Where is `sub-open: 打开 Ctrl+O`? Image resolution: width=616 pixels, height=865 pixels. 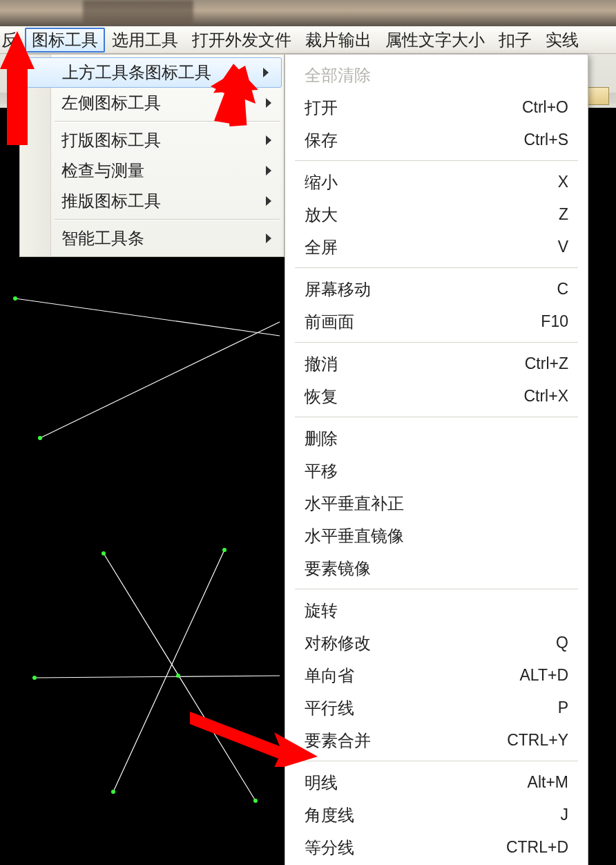 sub-open: 打开 Ctrl+O is located at coordinates (436, 108).